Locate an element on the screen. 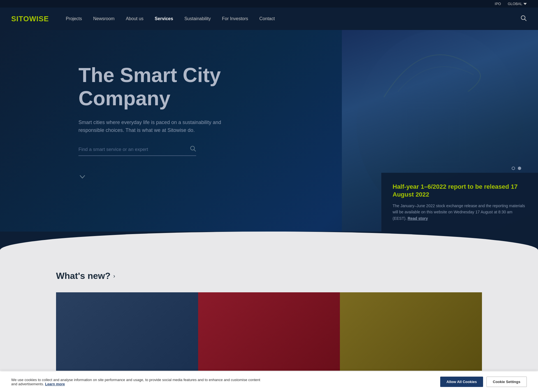 This screenshot has width=538, height=392. hero-title: The Smart City Company is located at coordinates (174, 87).